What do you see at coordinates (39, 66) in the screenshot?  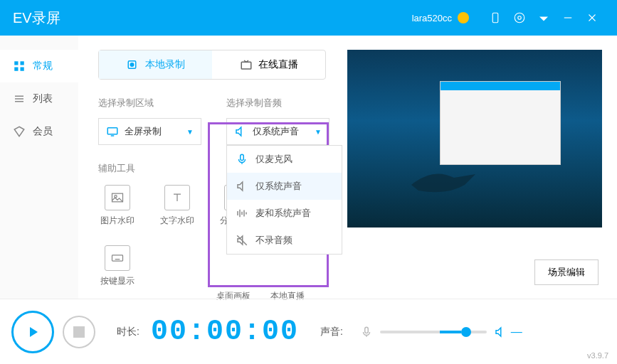 I see `sidebar-item-general: 常规` at bounding box center [39, 66].